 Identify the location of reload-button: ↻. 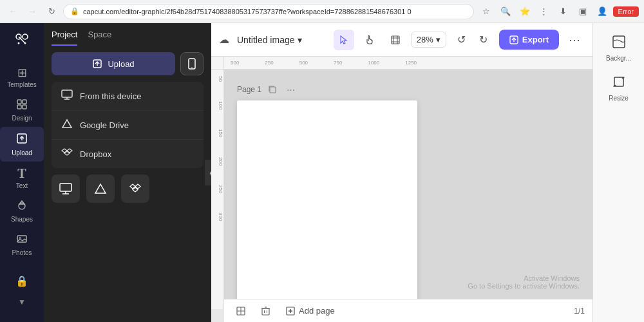
(52, 12).